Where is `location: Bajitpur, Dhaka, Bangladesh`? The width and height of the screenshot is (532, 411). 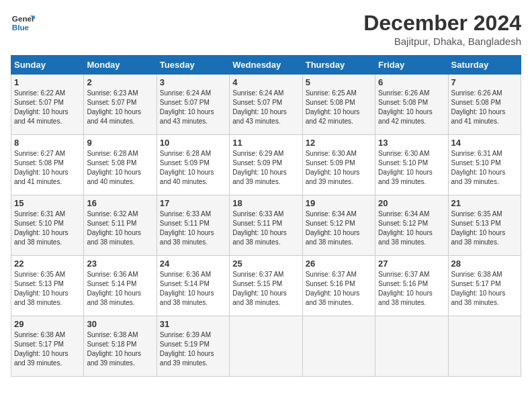
location: Bajitpur, Dhaka, Bangladesh is located at coordinates (442, 42).